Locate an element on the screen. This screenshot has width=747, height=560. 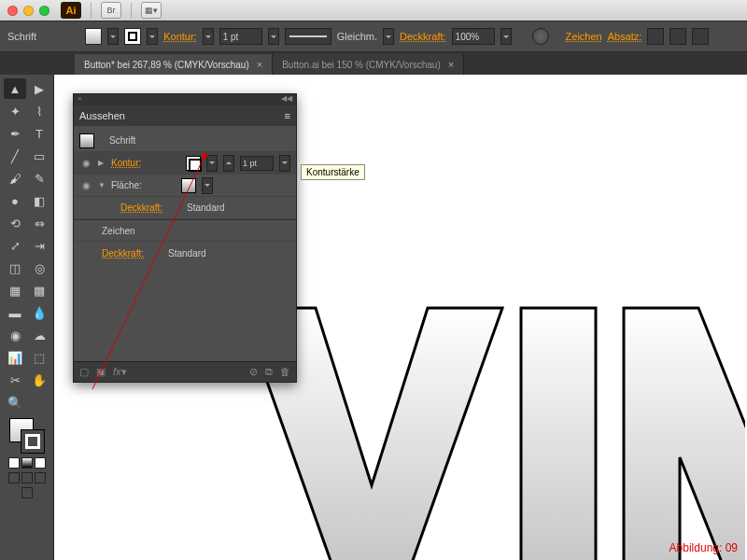
line-tool: ╱ is located at coordinates (15, 156).